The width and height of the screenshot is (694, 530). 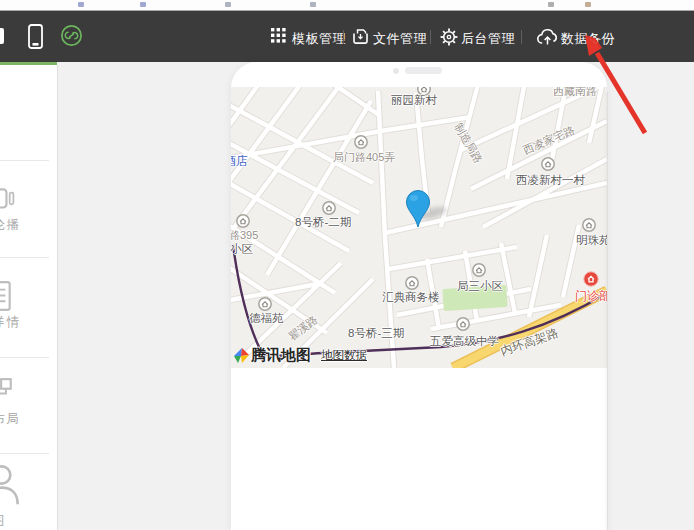 I want to click on menu-label: 后台管理, so click(x=488, y=39).